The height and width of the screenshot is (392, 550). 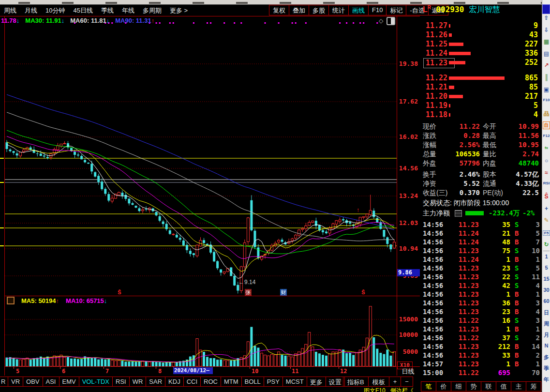 I want to click on strip-period-1: 1, so click(x=546, y=256).